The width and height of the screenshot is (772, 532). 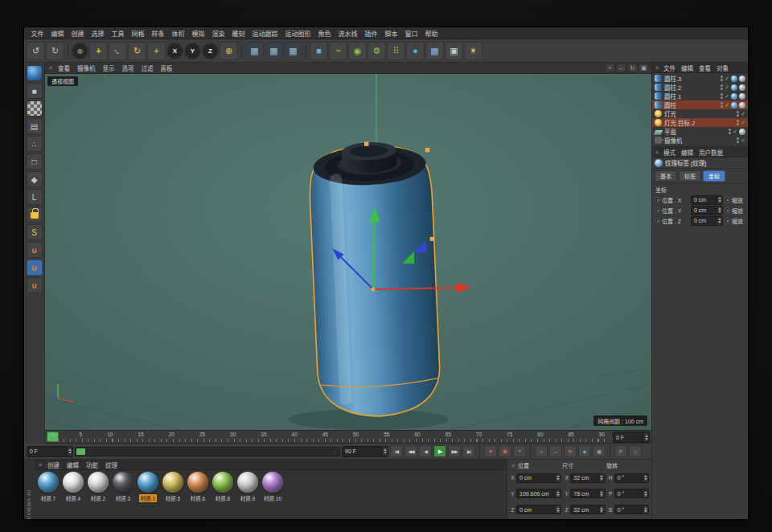 What do you see at coordinates (293, 51) in the screenshot?
I see `render-settings-button: ▦` at bounding box center [293, 51].